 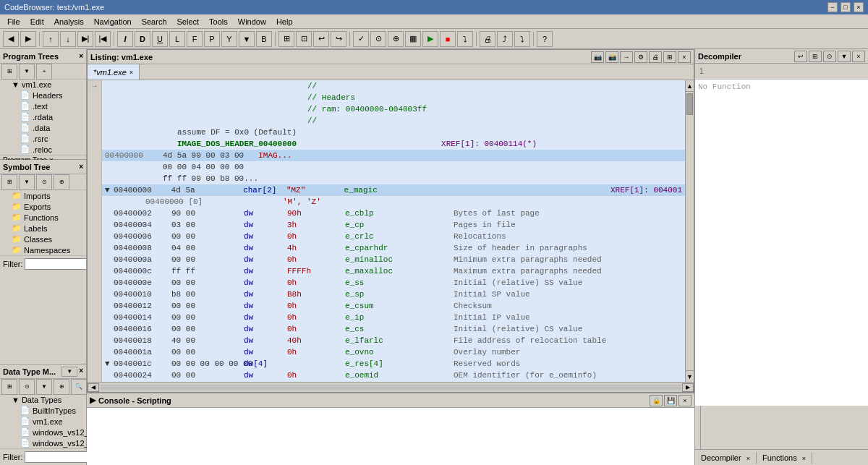 I want to click on menu-analysis: Analysis, so click(x=69, y=22).